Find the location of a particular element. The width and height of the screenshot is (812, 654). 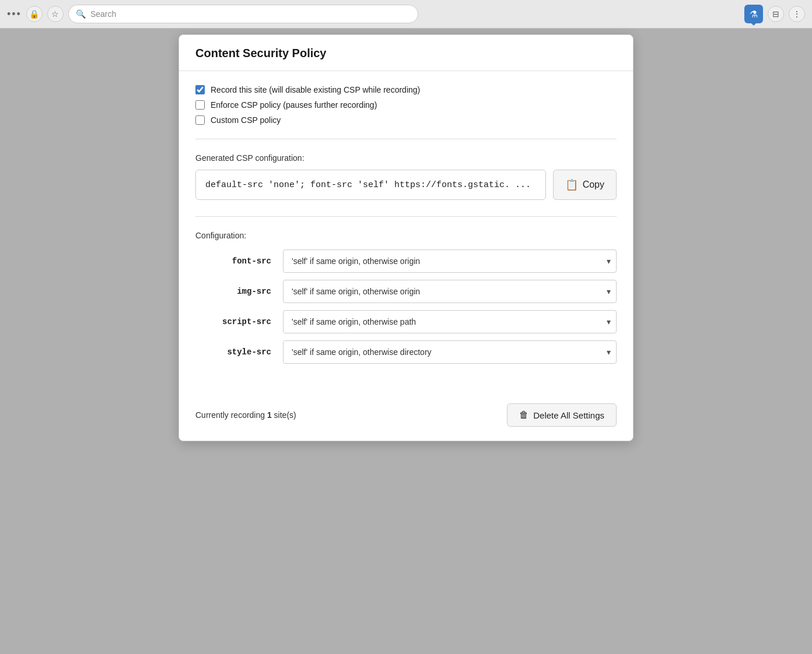

record-site-checkbox-item: Record this site (will disable existing … is located at coordinates (406, 90).